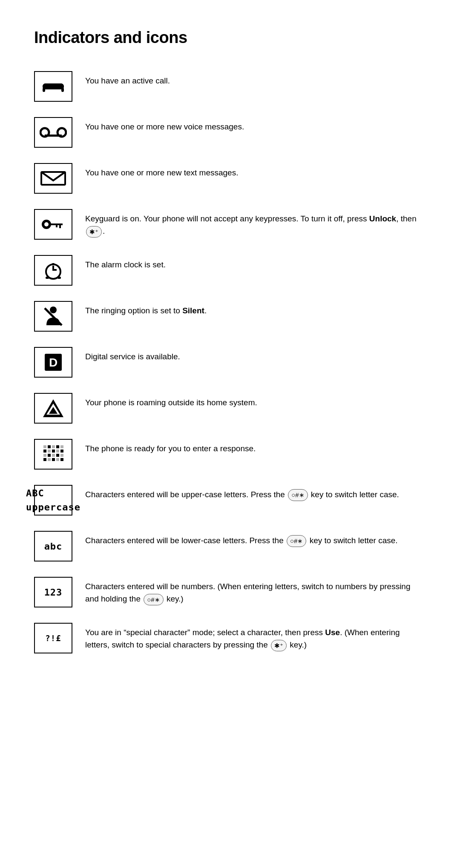  Describe the element at coordinates (256, 591) in the screenshot. I see `numbers-description: Characters entered will be numbers. (Whe…` at that location.